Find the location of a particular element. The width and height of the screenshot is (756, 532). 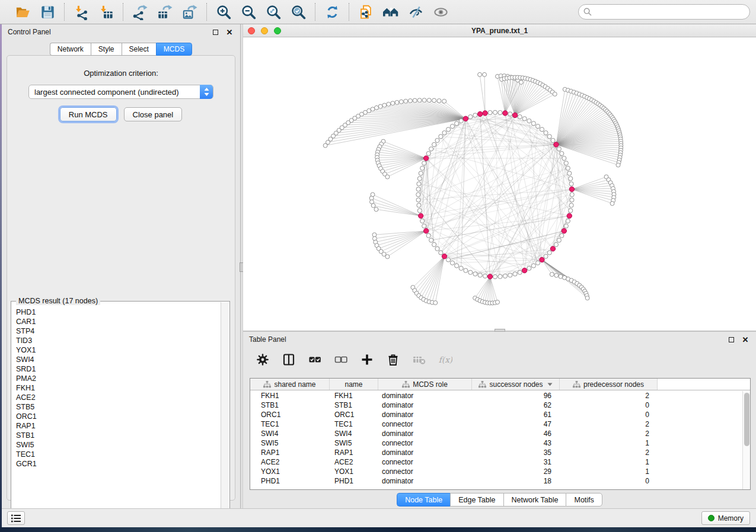

table-row: ACE2ACE2connector311 is located at coordinates (496, 462).